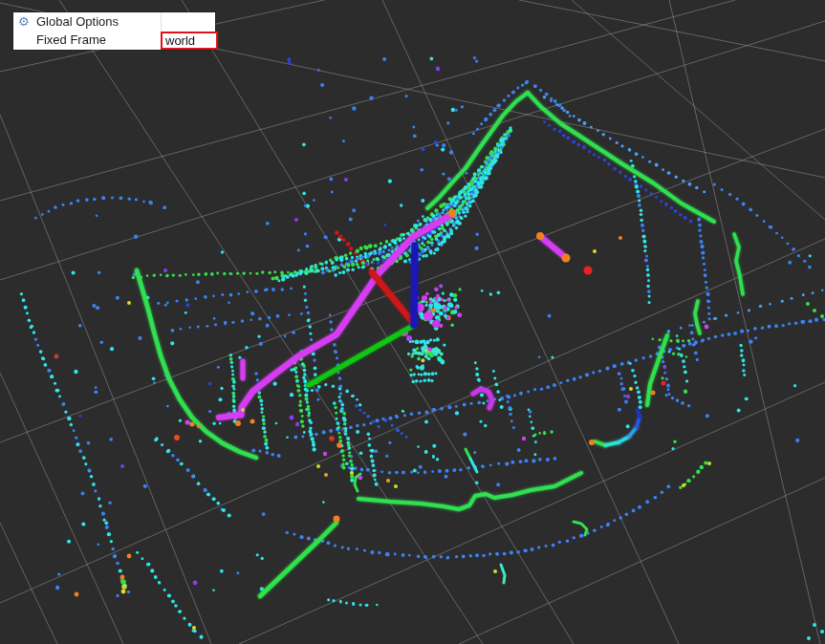 This screenshot has width=825, height=644. Describe the element at coordinates (189, 40) in the screenshot. I see `fixed-frame-value: world` at that location.